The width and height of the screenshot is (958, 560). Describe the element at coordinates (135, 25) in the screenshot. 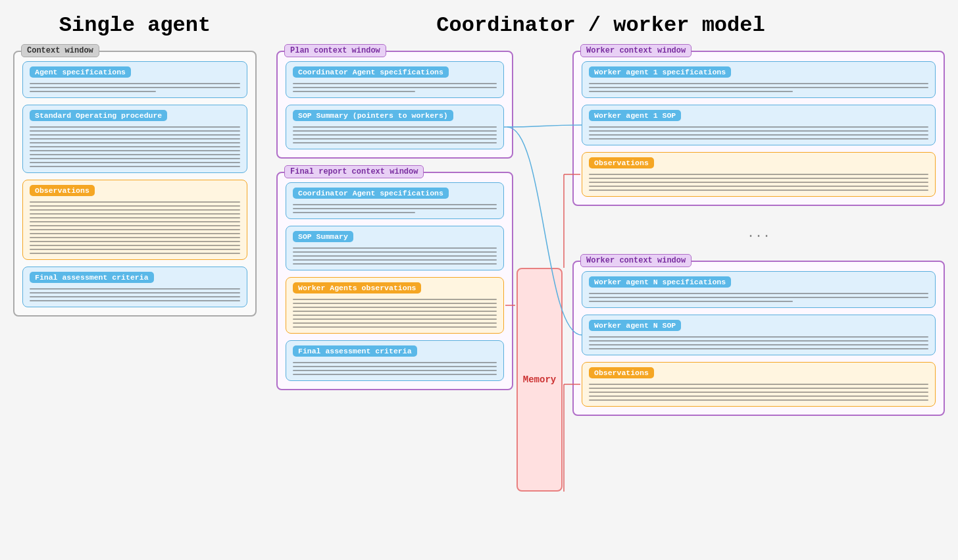

I see `single-agent-title: Single agent` at that location.